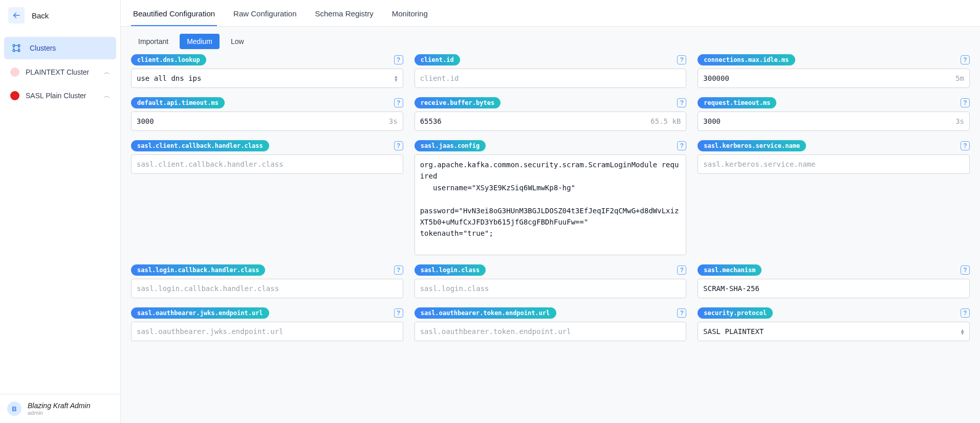  What do you see at coordinates (198, 270) in the screenshot?
I see `field-key-pill: sasl.login.callback.handler.class` at bounding box center [198, 270].